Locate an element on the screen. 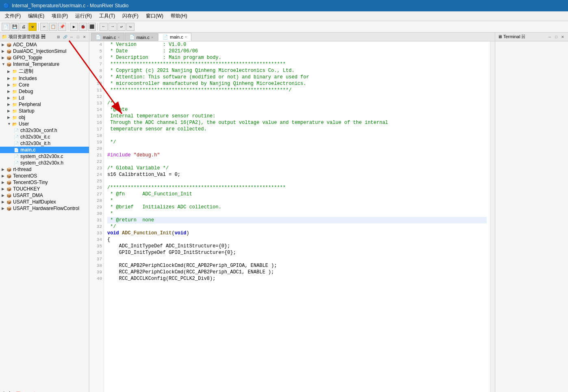 This screenshot has width=568, height=392. tree-item-ch32v30x_conf.h: 📄ch32v30x_conf.h is located at coordinates (45, 130).